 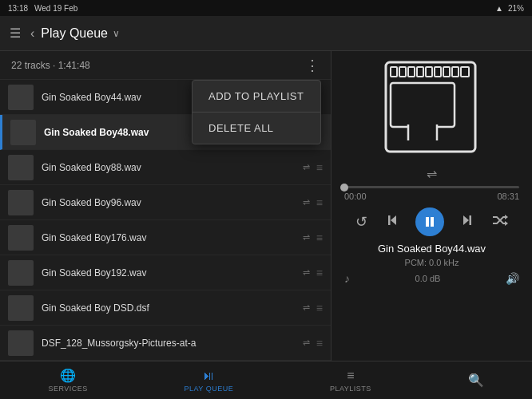 What do you see at coordinates (431, 107) in the screenshot?
I see `device-artwork` at bounding box center [431, 107].